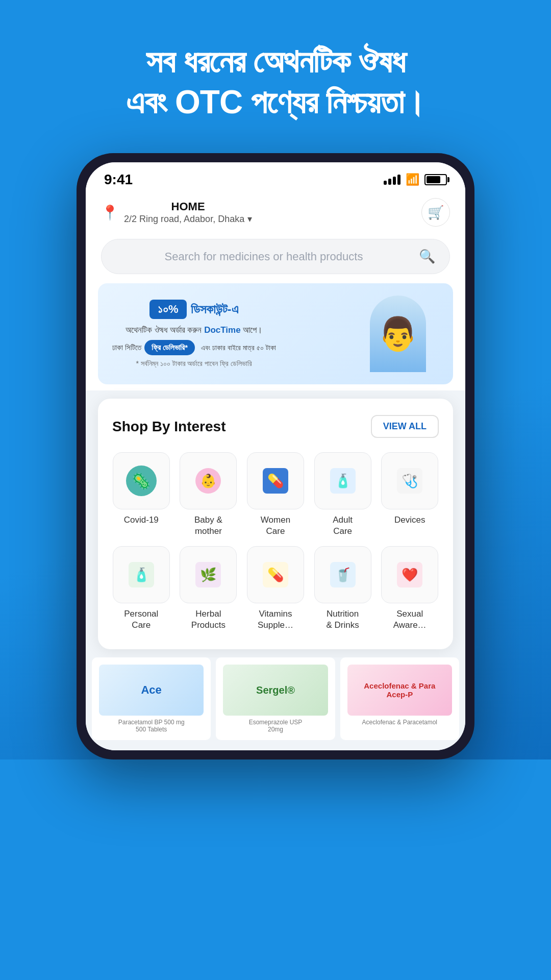  I want to click on shop-header: Shop By Interest VIEW ALL, so click(276, 427).